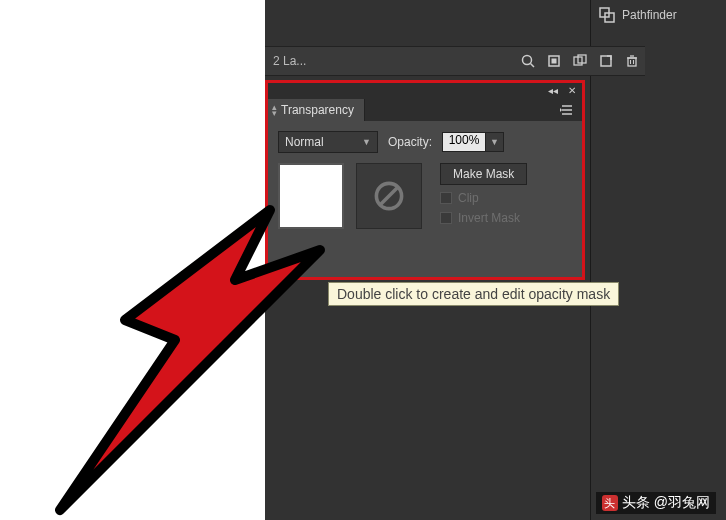  Describe the element at coordinates (425, 110) in the screenshot. I see `panel-tab-row: ▴▾ Transparency` at that location.